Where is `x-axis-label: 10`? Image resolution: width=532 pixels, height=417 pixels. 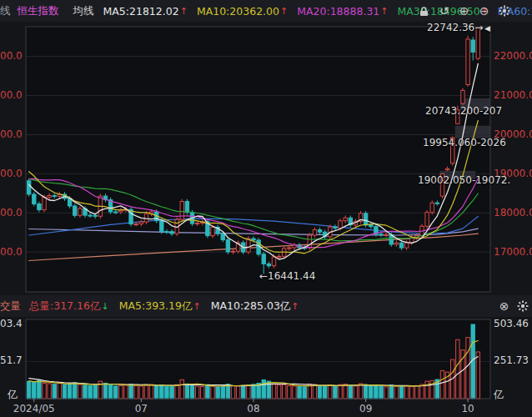 x-axis-label: 10 is located at coordinates (467, 409).